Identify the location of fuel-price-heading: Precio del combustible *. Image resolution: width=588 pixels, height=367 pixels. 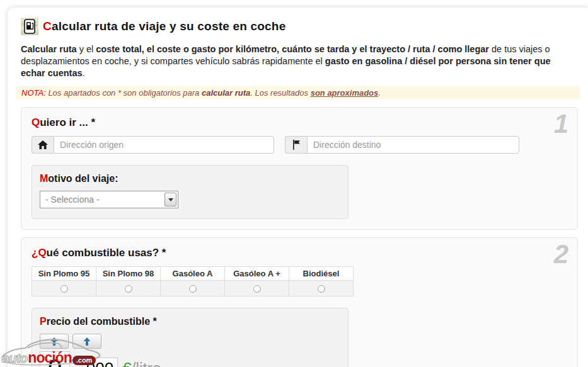
(190, 322).